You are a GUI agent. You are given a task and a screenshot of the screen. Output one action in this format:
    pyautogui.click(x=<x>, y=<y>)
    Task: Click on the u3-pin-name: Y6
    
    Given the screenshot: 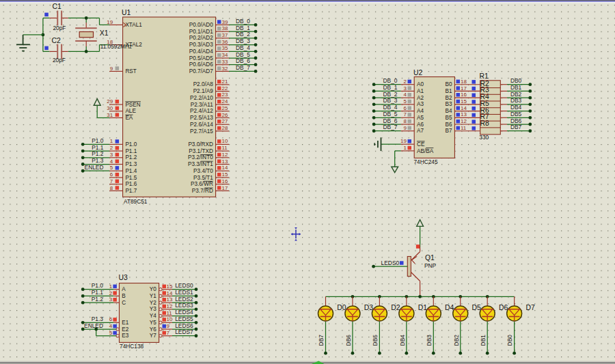 What is the action you would take?
    pyautogui.click(x=153, y=329)
    